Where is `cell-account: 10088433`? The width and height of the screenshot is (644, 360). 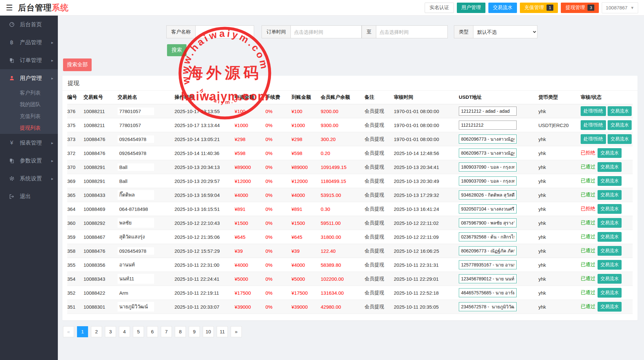
cell-account: 10088433 is located at coordinates (101, 195).